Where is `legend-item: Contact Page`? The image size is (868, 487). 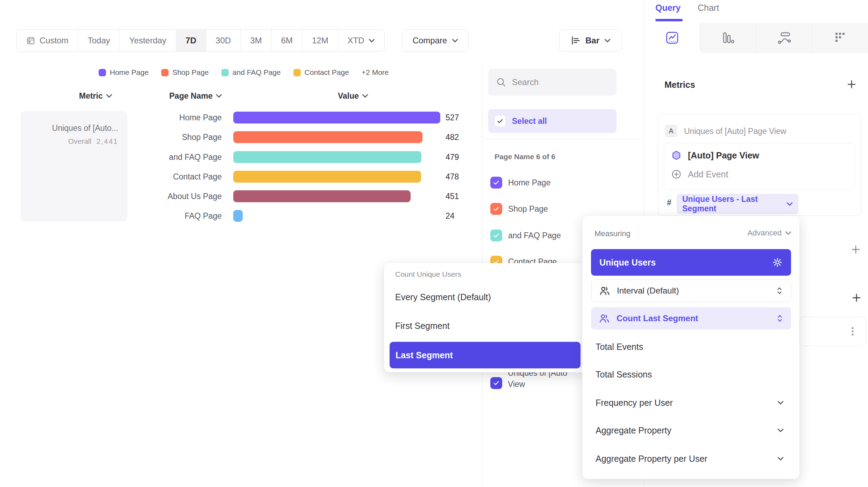
legend-item: Contact Page is located at coordinates (321, 72).